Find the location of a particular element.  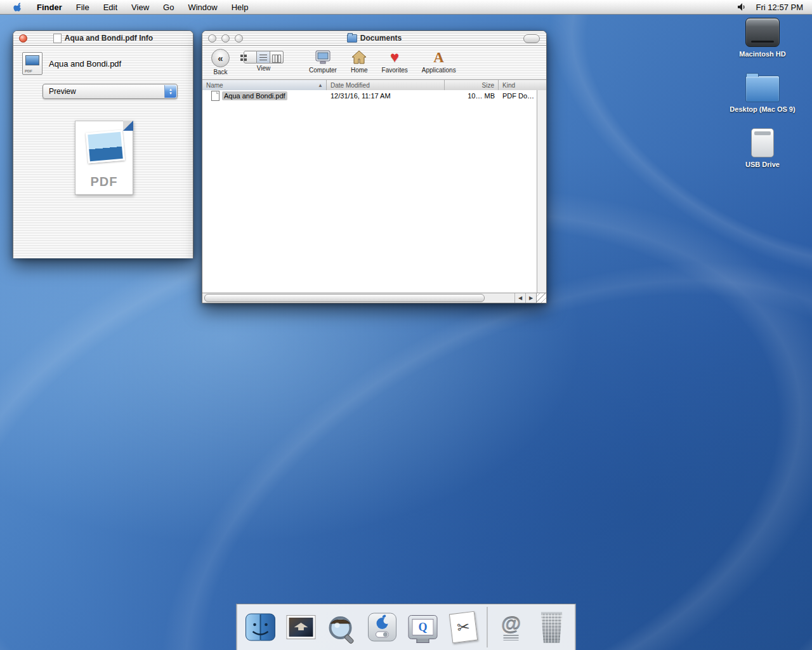

menu-item-go: Go is located at coordinates (169, 7).